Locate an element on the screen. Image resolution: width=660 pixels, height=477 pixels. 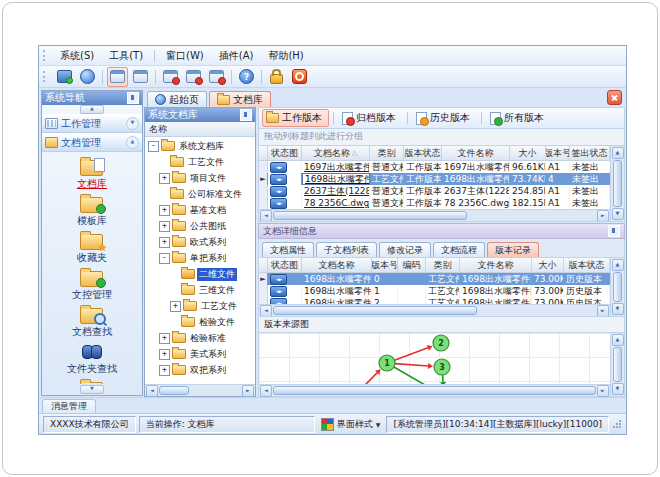
sidebar-item-search-doc: 文档查找 is located at coordinates (92, 322).